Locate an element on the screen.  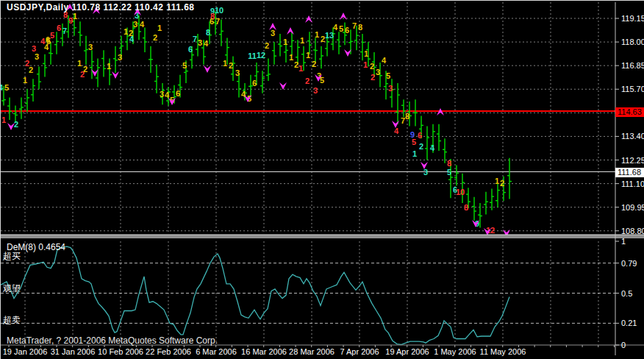
date-label: 22 Feb 2006 is located at coordinates (168, 352).